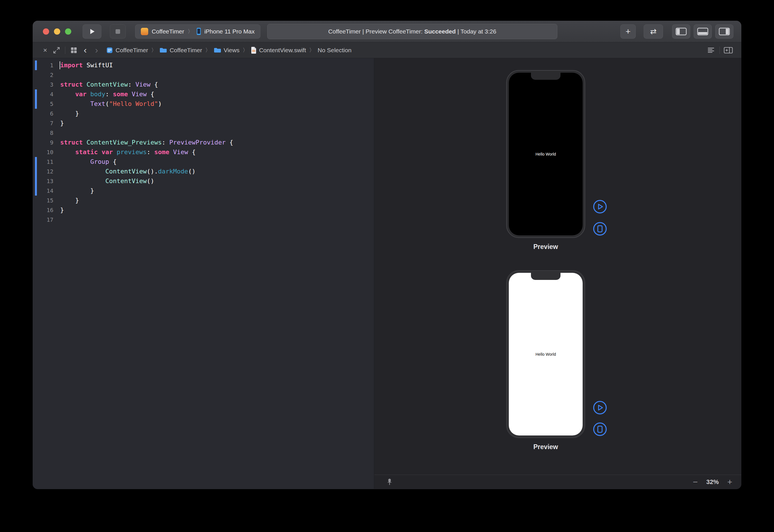 The width and height of the screenshot is (774, 532). What do you see at coordinates (390, 482) in the screenshot?
I see `pin-icon` at bounding box center [390, 482].